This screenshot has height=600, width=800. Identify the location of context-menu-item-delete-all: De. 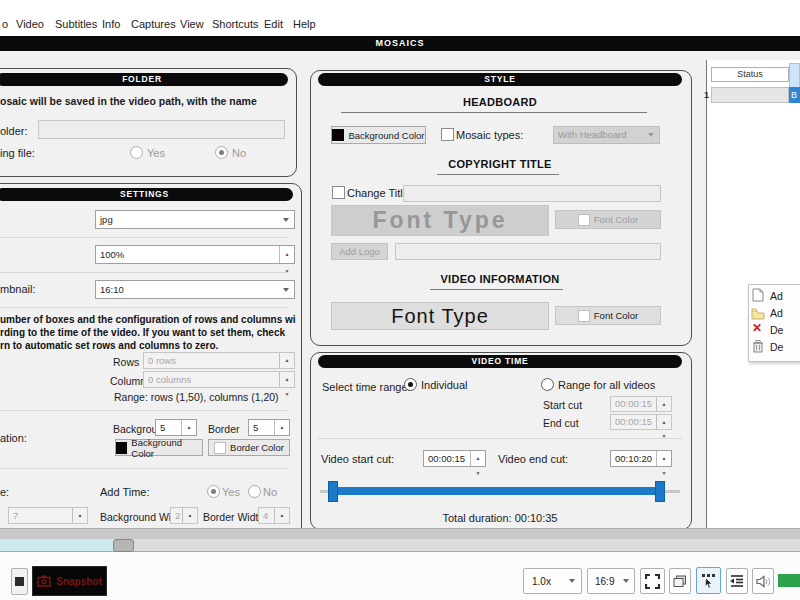
(776, 347).